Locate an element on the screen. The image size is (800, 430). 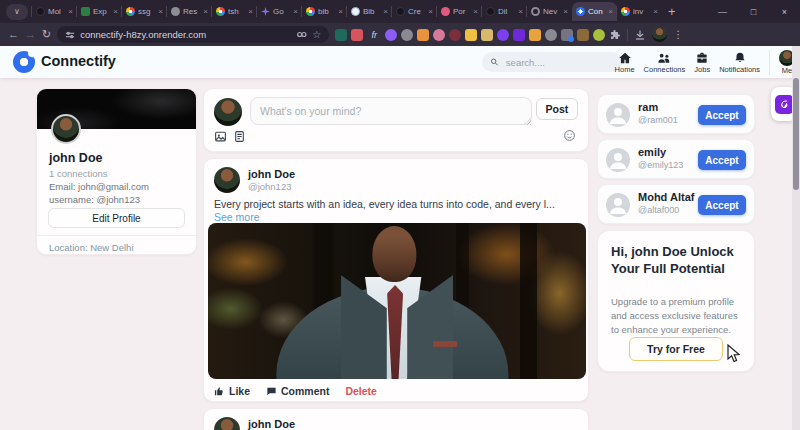
page-scrollbar is located at coordinates (796, 238).